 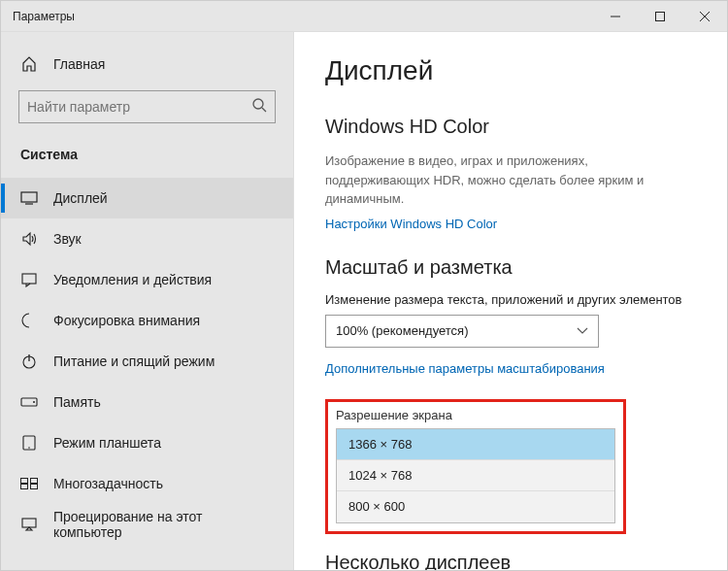 I want to click on sidebar-item-power: Питание и спящий режим, so click(x=148, y=361).